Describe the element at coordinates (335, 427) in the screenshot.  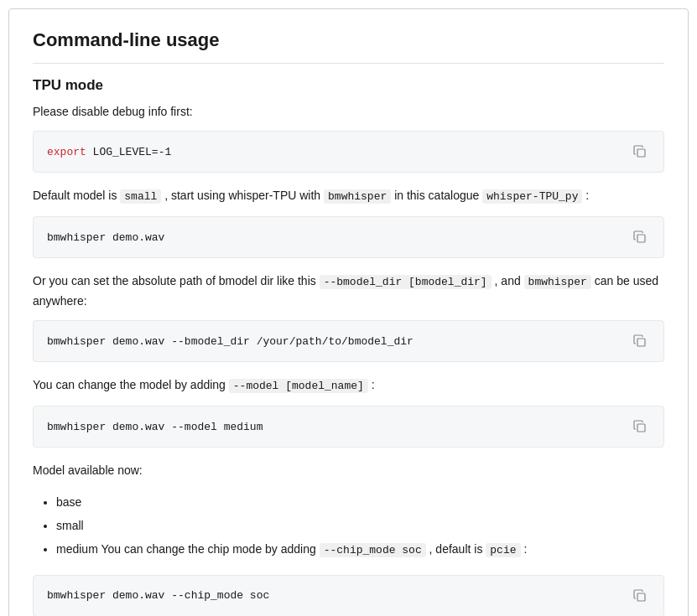
I see `change-model-code-text: bmwhisper demo.wav --model medium` at that location.